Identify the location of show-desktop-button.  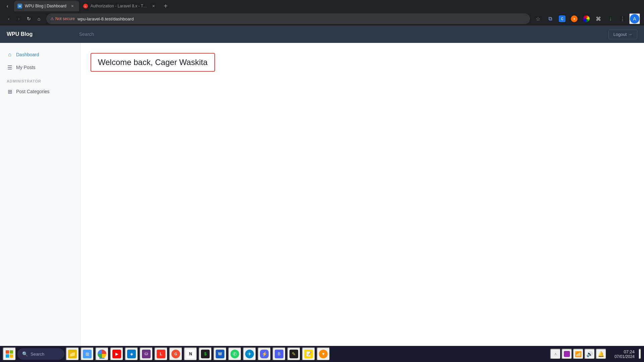
(640, 354).